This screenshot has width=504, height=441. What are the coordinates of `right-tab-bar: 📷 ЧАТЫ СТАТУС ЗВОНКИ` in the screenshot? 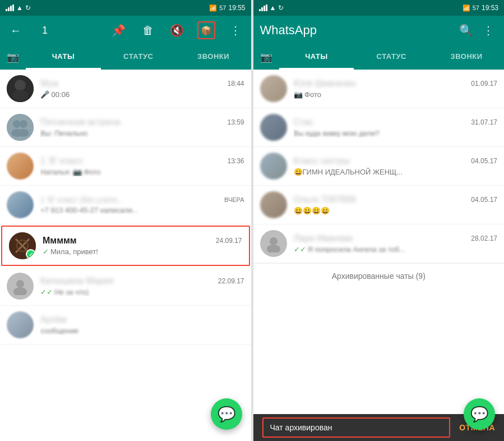 It's located at (379, 57).